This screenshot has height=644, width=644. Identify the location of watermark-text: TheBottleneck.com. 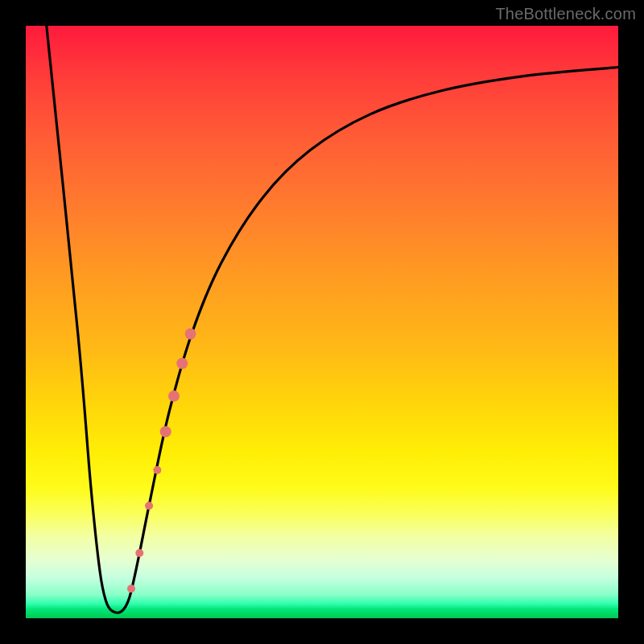
(565, 14).